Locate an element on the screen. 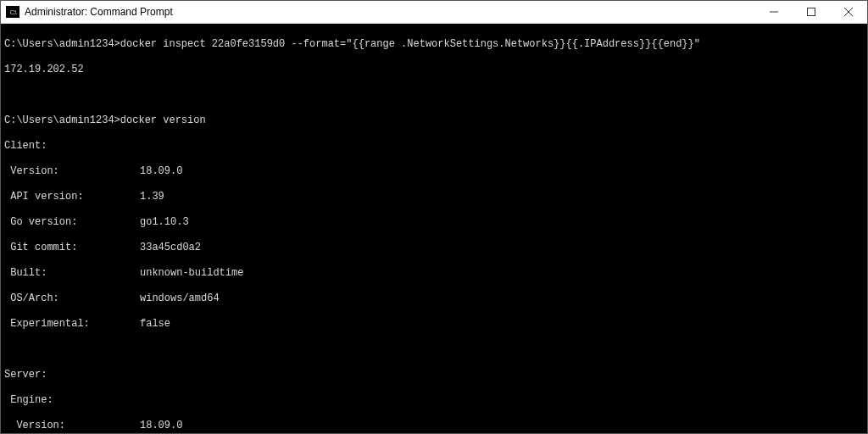 This screenshot has width=868, height=434. output-ip: 172.19.202.52 is located at coordinates (434, 70).